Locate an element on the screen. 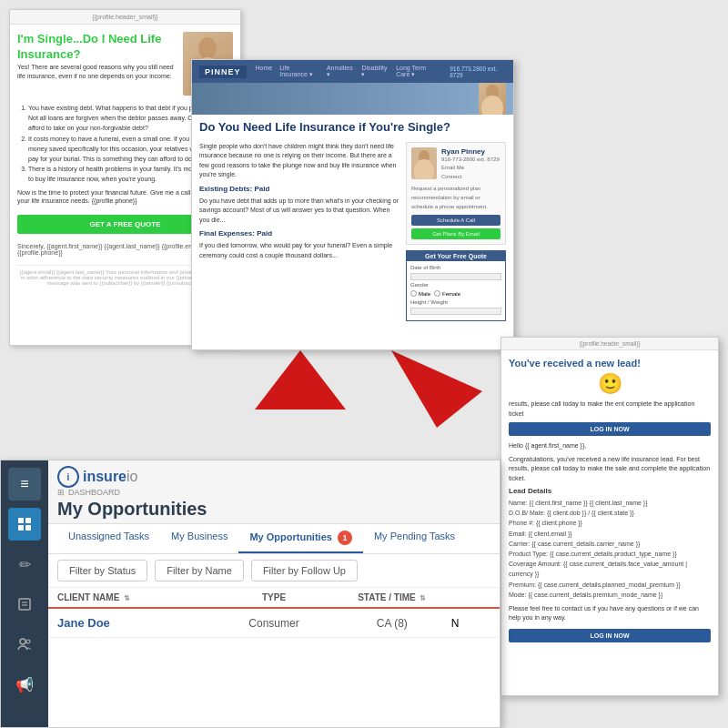  pinney-logo: PINNEY is located at coordinates (223, 72).